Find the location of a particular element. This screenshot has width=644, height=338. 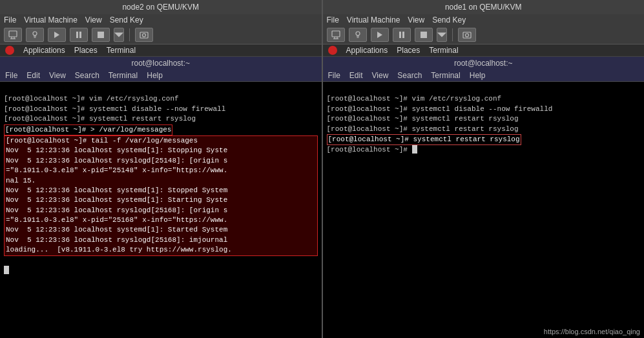

left-line-4-highlight: [root@localhost ~]# > /var/log/messages is located at coordinates (88, 130).